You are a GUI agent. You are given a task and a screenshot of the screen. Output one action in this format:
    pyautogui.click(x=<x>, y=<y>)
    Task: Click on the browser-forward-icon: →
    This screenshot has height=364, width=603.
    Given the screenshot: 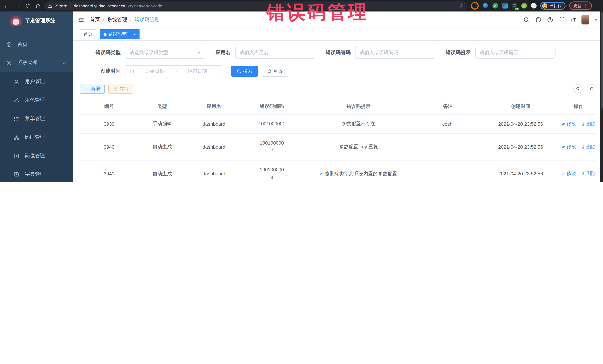 What is the action you would take?
    pyautogui.click(x=17, y=6)
    